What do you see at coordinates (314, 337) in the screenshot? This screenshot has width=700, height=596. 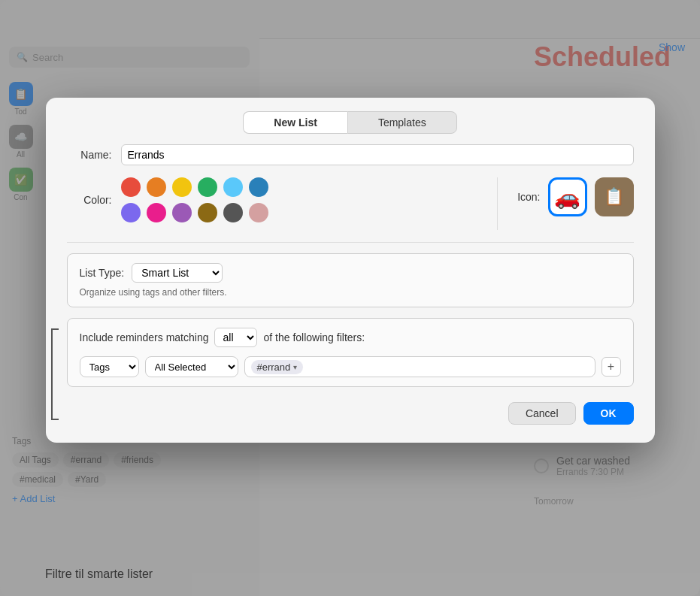 I see `filters-trailing-text: of the following filters:` at bounding box center [314, 337].